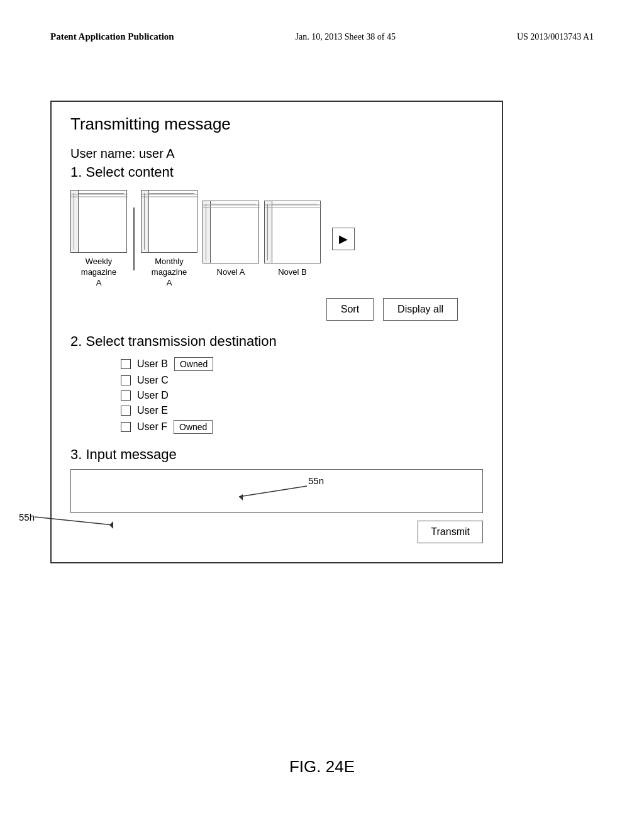 Image resolution: width=644 pixels, height=830 pixels. What do you see at coordinates (153, 396) in the screenshot?
I see `user-d-label: User D` at bounding box center [153, 396].